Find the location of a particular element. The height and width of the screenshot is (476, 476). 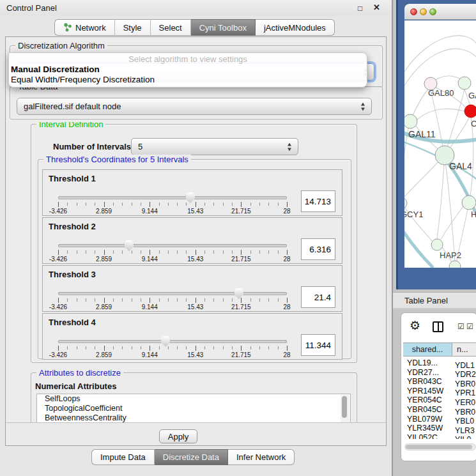

node-label-gal4: GAL4 is located at coordinates (461, 166).